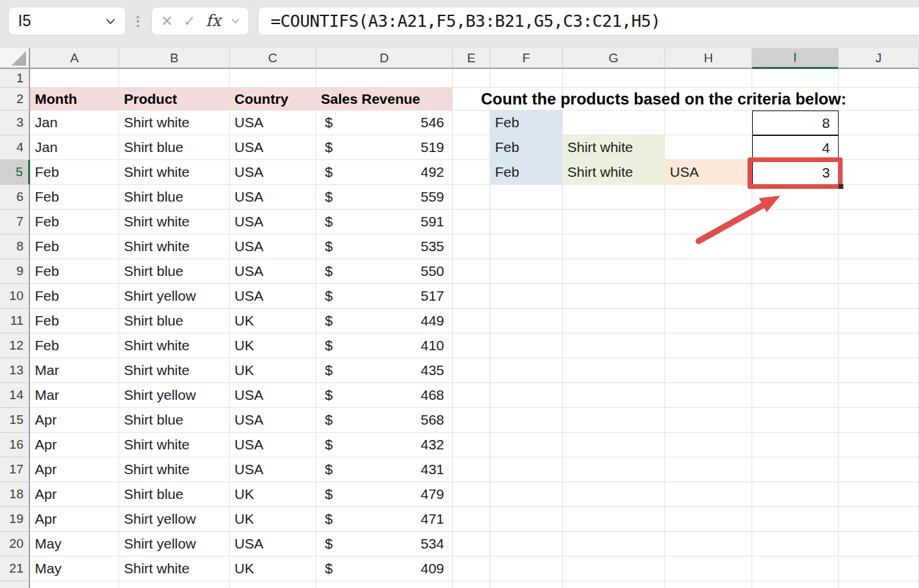 The height and width of the screenshot is (588, 919). Describe the element at coordinates (384, 569) in the screenshot. I see `cell-D21: $409` at that location.